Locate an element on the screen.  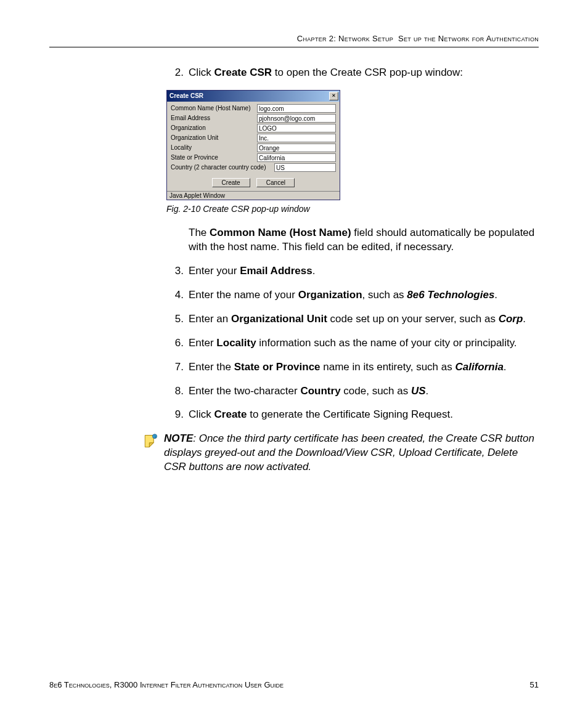
organization-field: LOGO is located at coordinates (296, 128).